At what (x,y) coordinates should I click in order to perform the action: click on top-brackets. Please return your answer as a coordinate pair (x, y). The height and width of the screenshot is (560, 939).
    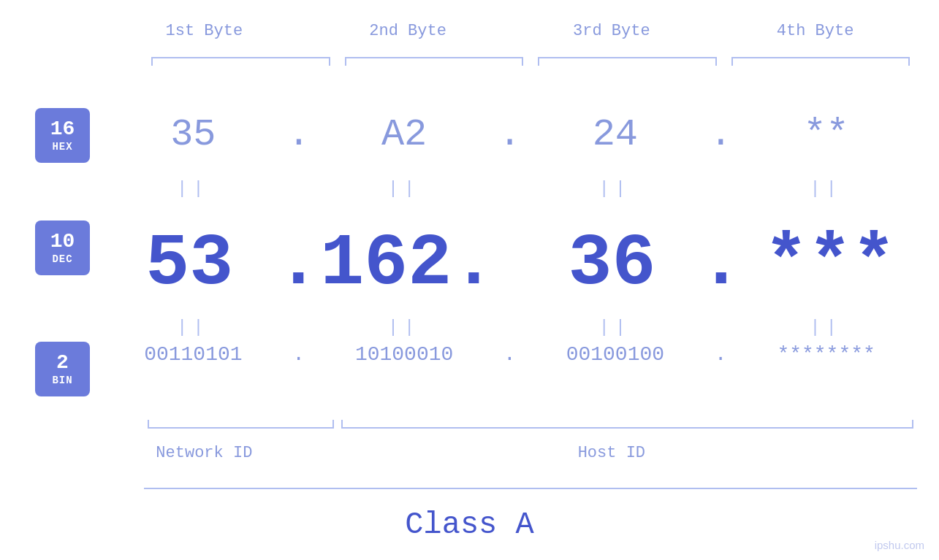
    Looking at the image, I should click on (531, 61).